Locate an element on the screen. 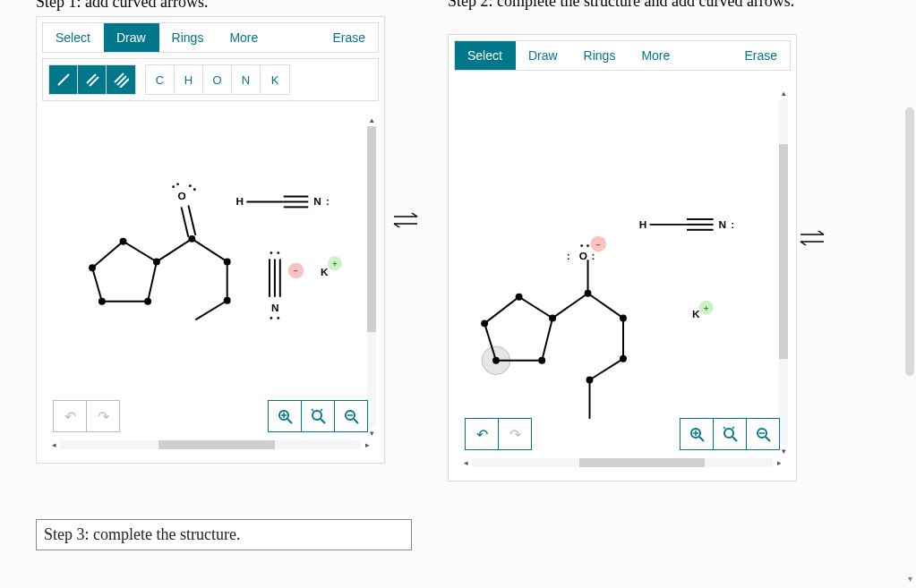 The width and height of the screenshot is (916, 588). atom-group: C H O N K is located at coordinates (218, 80).